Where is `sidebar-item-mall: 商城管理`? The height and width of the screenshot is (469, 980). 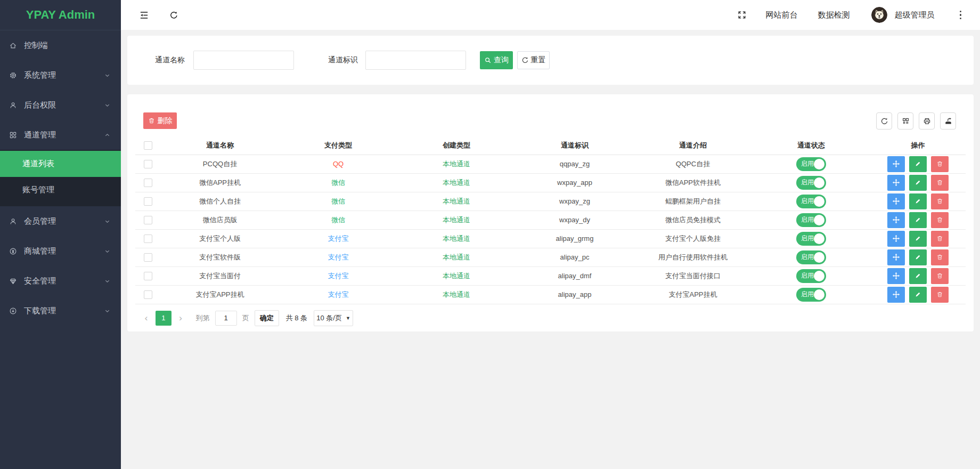 sidebar-item-mall: 商城管理 is located at coordinates (61, 251).